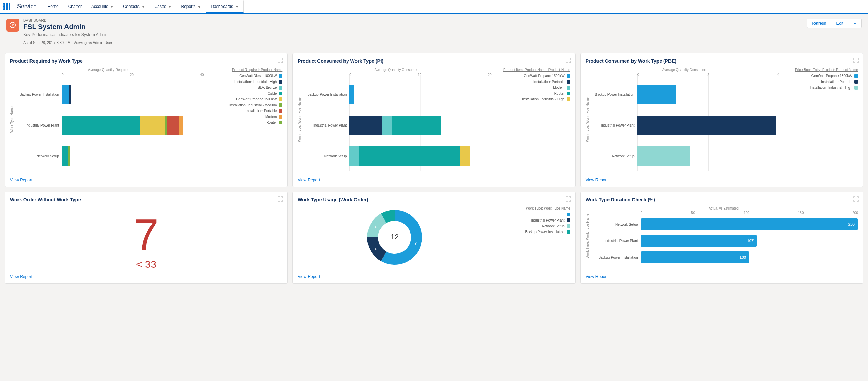  Describe the element at coordinates (533, 215) in the screenshot. I see `legend-item: -` at that location.